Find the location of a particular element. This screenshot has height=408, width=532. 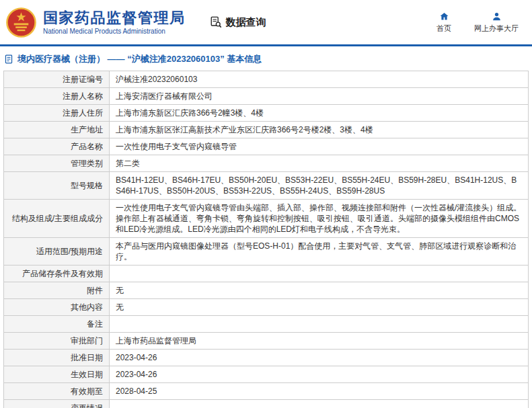

row-label-text: 有效期至 is located at coordinates (87, 391).